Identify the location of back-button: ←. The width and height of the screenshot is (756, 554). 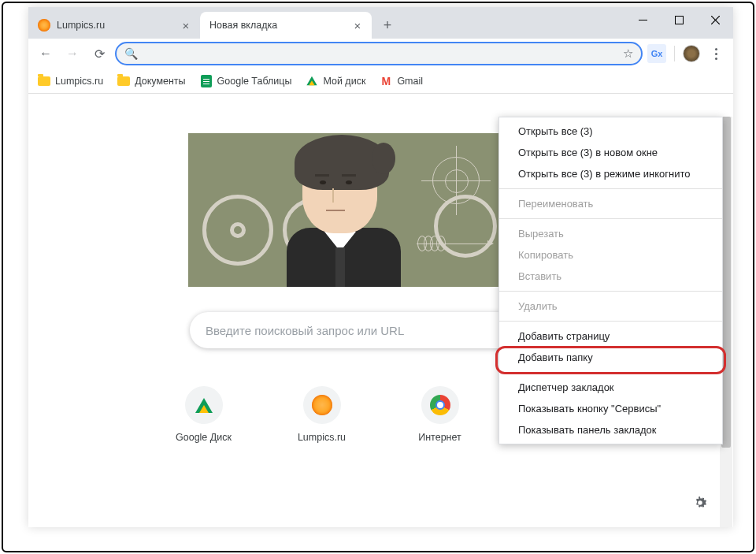
(46, 54).